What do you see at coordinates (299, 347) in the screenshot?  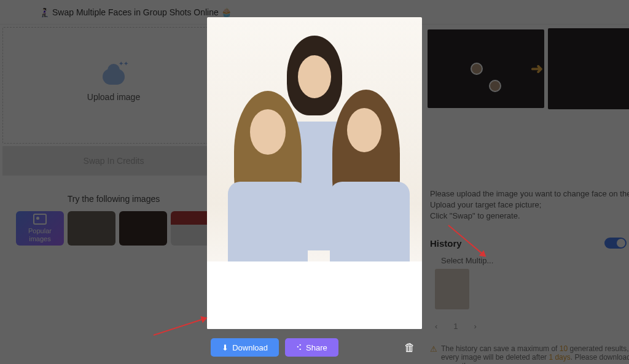 I see `share-icon: ⠪` at bounding box center [299, 347].